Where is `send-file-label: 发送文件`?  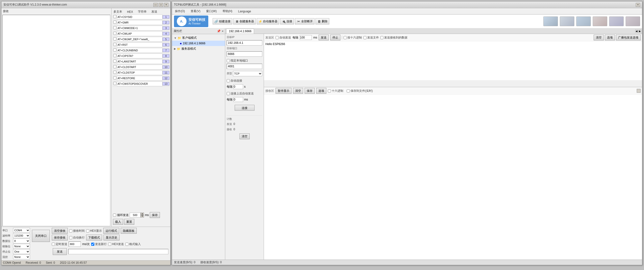
send-file-label: 发送文件 is located at coordinates (371, 38).